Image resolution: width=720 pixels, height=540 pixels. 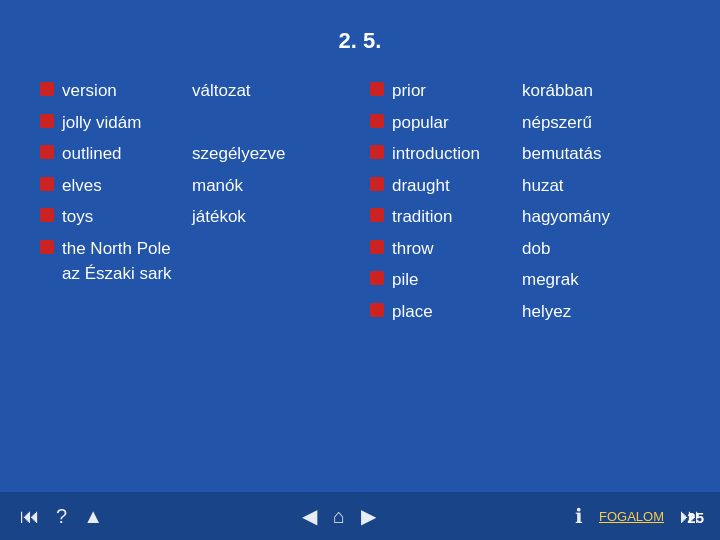 I want to click on list-item: tradition hagyomány, so click(x=525, y=217).